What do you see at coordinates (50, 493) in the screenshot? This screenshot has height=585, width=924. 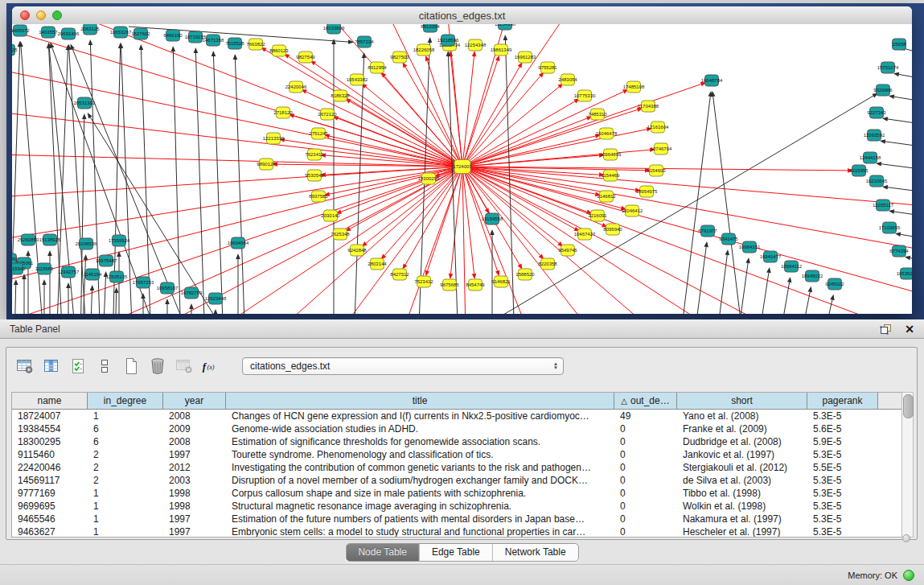 I see `table-cell-name: 9777169` at bounding box center [50, 493].